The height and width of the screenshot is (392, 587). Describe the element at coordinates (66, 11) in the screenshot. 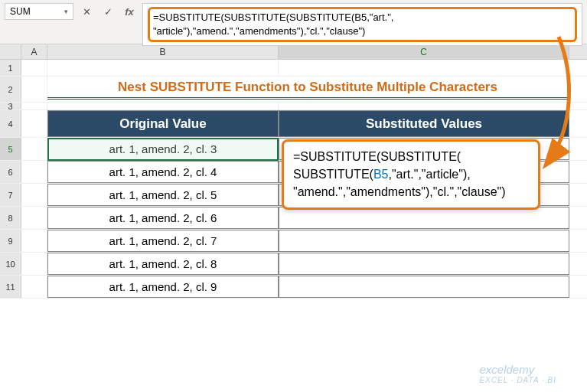

I see `chevron-down-icon: ▾` at that location.